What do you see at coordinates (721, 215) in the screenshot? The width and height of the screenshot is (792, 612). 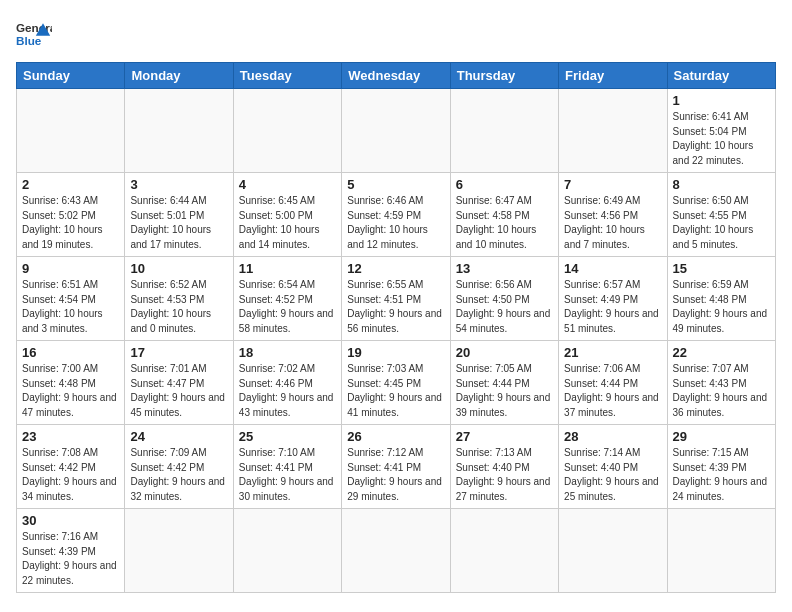 I see `calendar-cell: 8Sunrise: 6:50 AM Sunset: 4:55 PM Daylig…` at bounding box center [721, 215].